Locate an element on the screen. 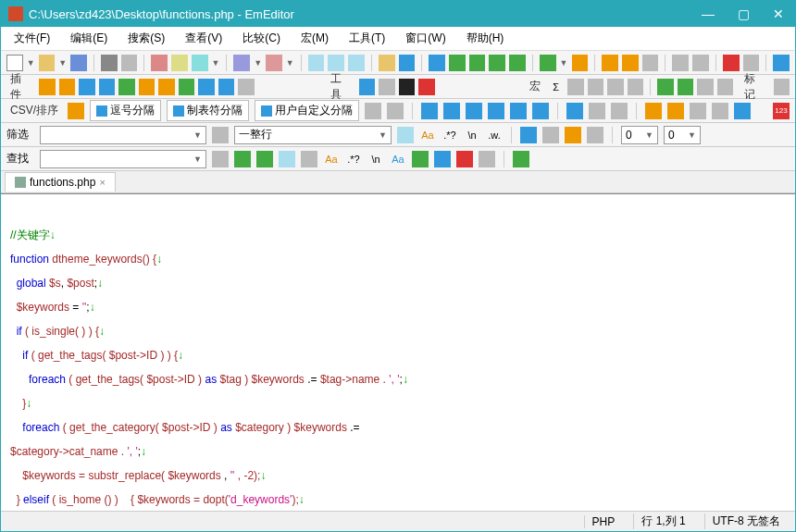  plugin-6-button is located at coordinates (147, 87).